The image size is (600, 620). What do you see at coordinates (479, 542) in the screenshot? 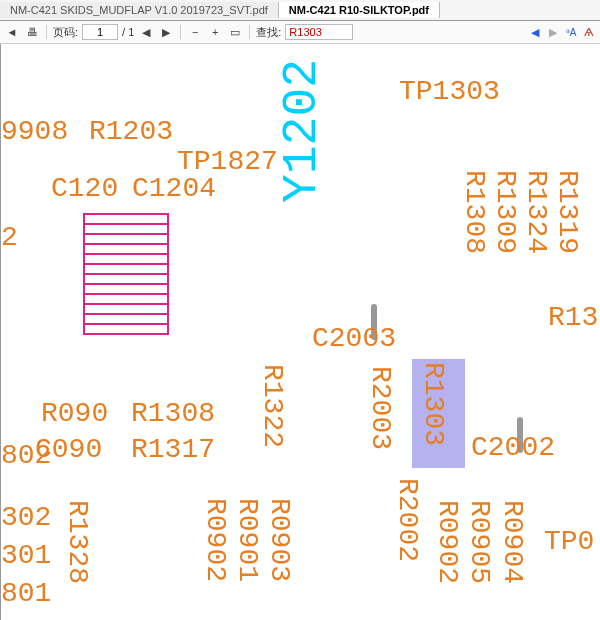
I see `ref-r0905: R0905` at bounding box center [479, 542].